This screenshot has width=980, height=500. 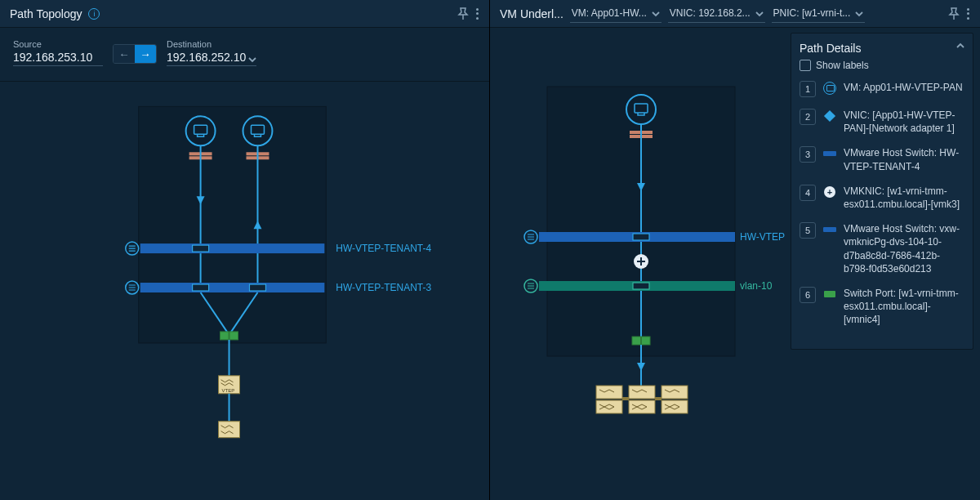 I want to click on vnic-dropdown-label: VNIC: 192.168.2..., so click(x=710, y=13).